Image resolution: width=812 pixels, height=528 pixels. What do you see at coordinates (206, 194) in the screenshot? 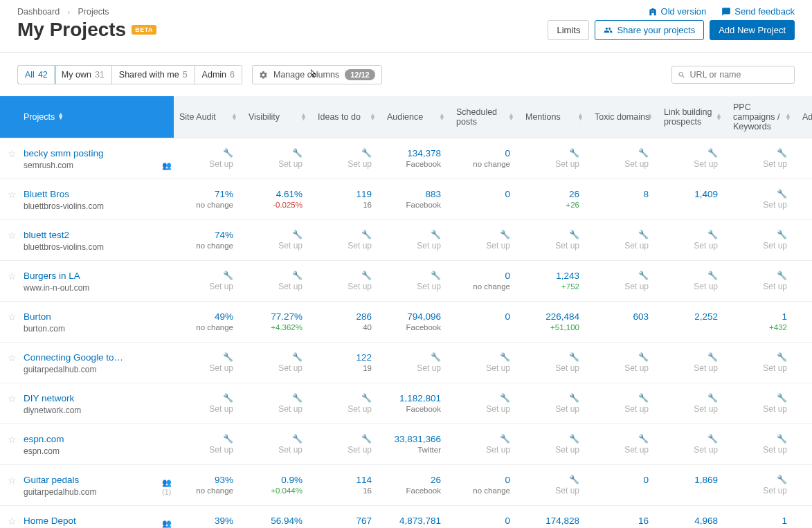
I see `cell-value: 71%` at bounding box center [206, 194].